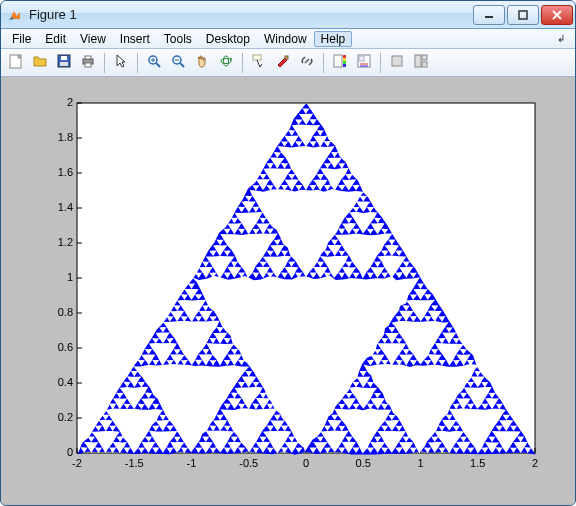 Image resolution: width=576 pixels, height=506 pixels. What do you see at coordinates (489, 15) in the screenshot?
I see `minimize-button` at bounding box center [489, 15].